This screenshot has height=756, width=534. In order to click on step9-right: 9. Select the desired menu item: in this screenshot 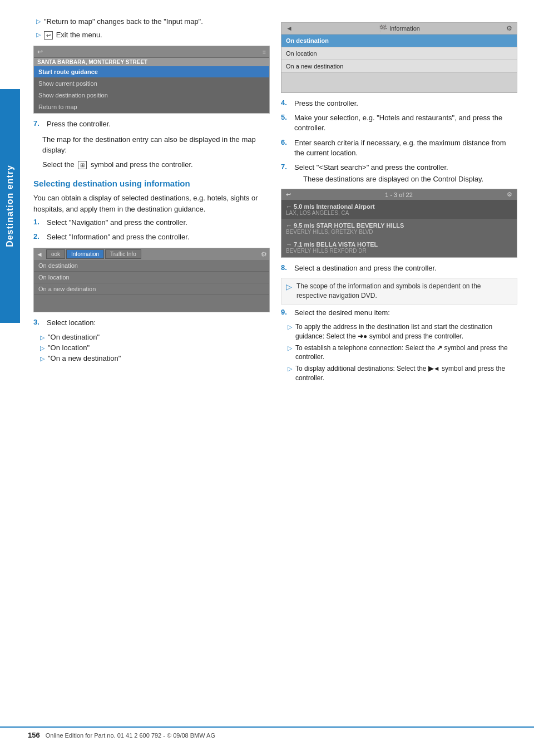, I will do `click(399, 313)`.